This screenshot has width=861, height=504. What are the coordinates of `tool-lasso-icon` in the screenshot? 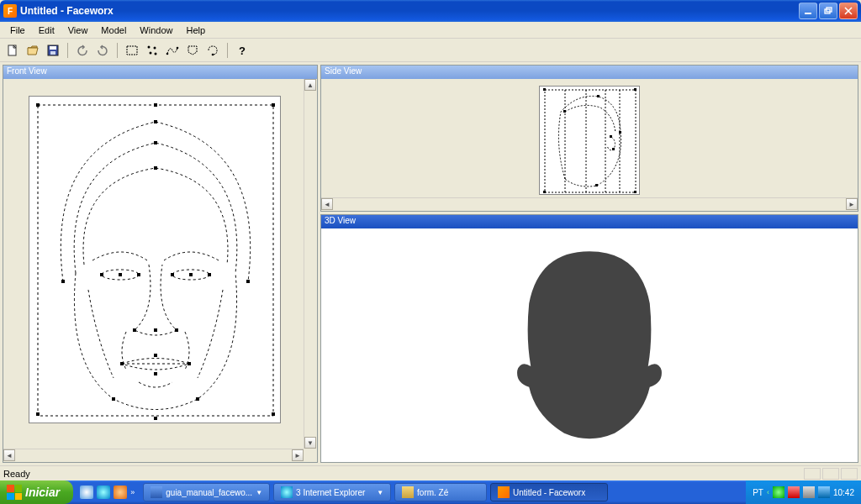 It's located at (193, 50).